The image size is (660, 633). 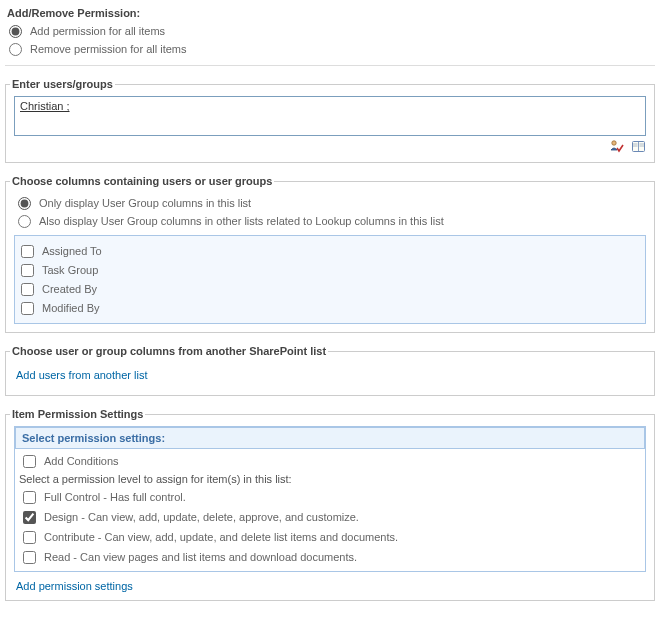 I want to click on users-groups-input: Christian ;, so click(x=330, y=116).